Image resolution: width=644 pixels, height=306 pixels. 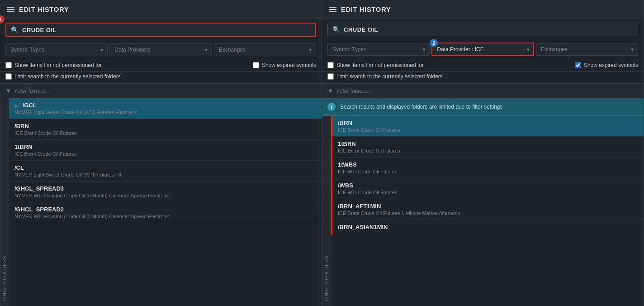 What do you see at coordinates (14, 30) in the screenshot?
I see `search-icon-left: 🔍` at bounding box center [14, 30].